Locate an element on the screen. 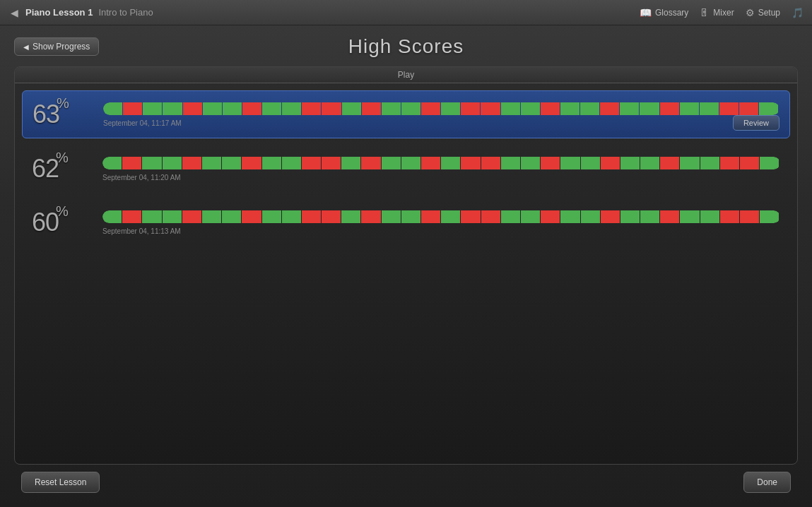 This screenshot has height=507, width=812. titlebar-left: ◀ Piano Lesson 1 Intro to Piano is located at coordinates (81, 13).